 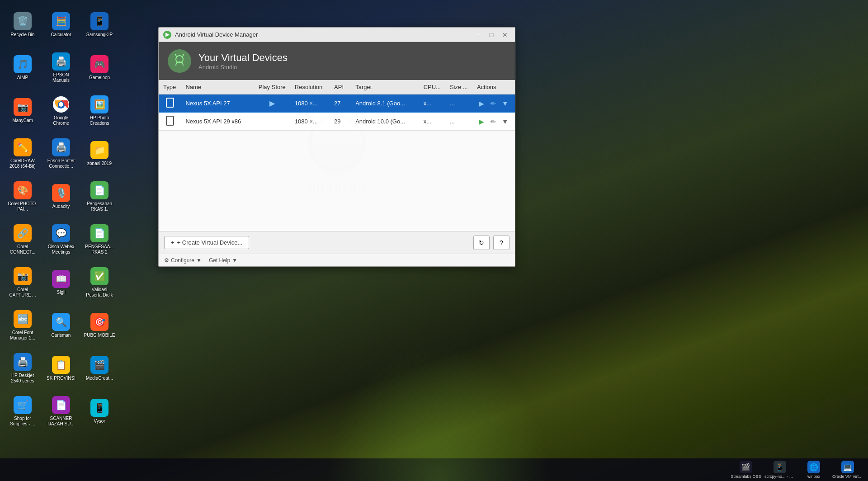 I want to click on sk-provinsi-label: SK PROVINSI, so click(x=61, y=378).